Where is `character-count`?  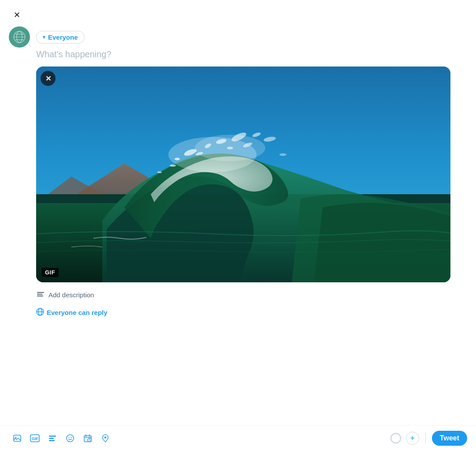 character-count is located at coordinates (396, 438).